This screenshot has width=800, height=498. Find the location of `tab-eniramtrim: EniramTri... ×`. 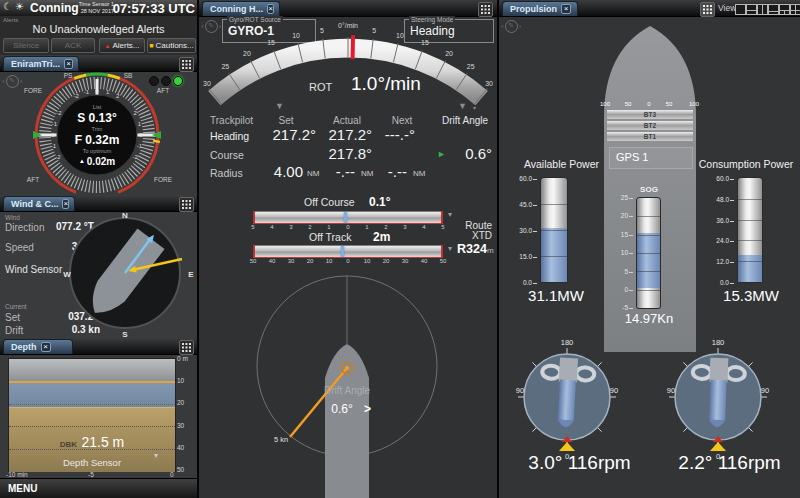

tab-eniramtrim: EniramTri... × is located at coordinates (41, 64).